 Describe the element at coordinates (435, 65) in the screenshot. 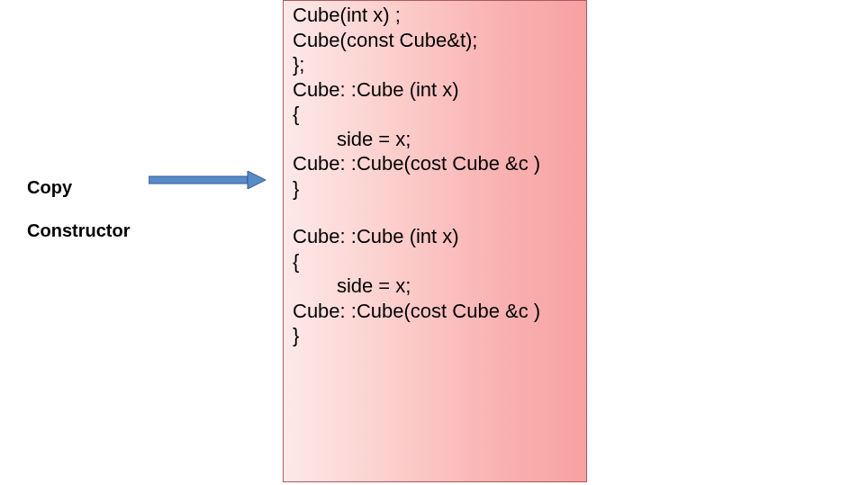

I see `code-line: };` at that location.